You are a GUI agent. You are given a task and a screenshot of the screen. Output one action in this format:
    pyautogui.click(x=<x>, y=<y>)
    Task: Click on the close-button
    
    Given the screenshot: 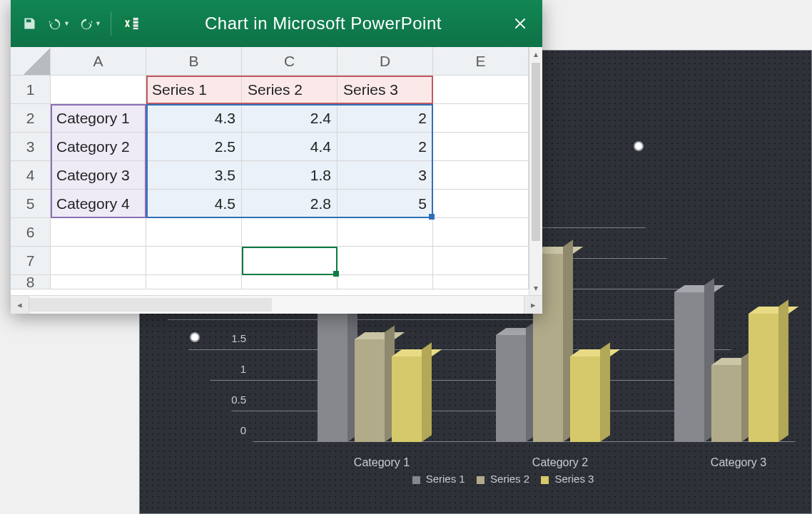 What is the action you would take?
    pyautogui.click(x=520, y=24)
    